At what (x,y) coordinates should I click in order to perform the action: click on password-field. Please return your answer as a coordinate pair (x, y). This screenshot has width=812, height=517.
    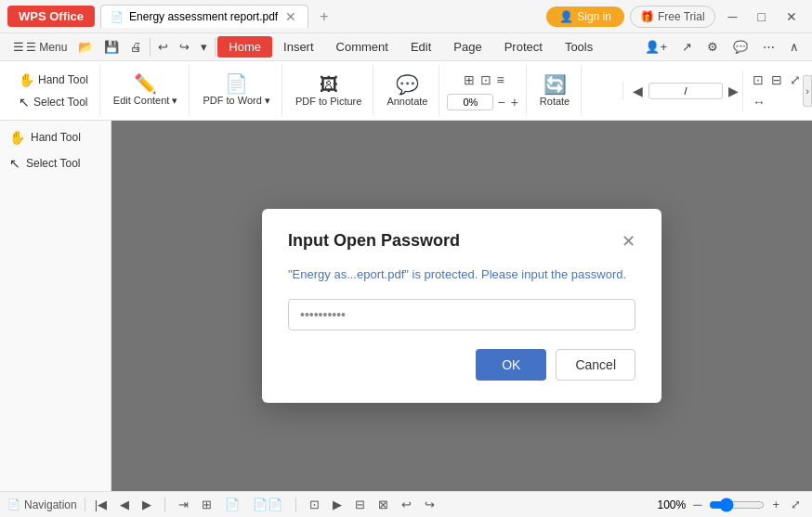
    Looking at the image, I should click on (462, 315).